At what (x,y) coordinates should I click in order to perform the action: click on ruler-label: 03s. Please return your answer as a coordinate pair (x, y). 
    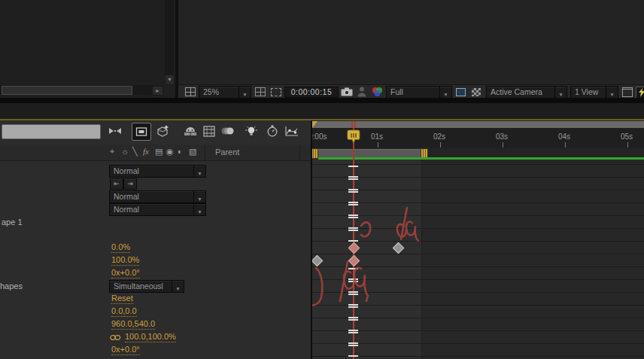
    Looking at the image, I should click on (502, 137).